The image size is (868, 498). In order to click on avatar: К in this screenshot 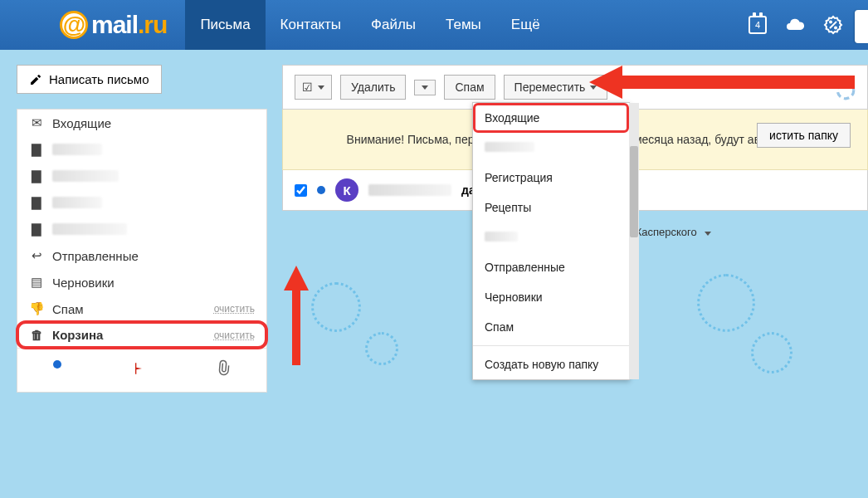, I will do `click(347, 190)`.